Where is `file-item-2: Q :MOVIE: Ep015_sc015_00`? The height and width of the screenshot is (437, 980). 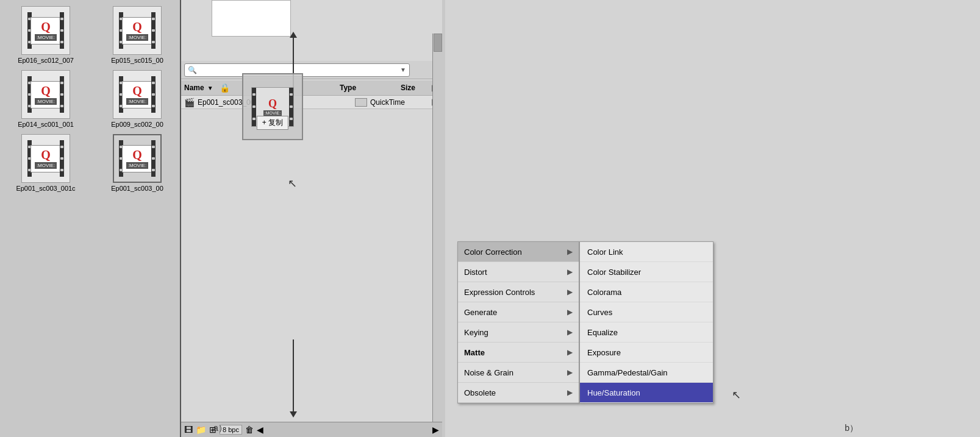 file-item-2: Q :MOVIE: Ep015_sc015_00 is located at coordinates (137, 35).